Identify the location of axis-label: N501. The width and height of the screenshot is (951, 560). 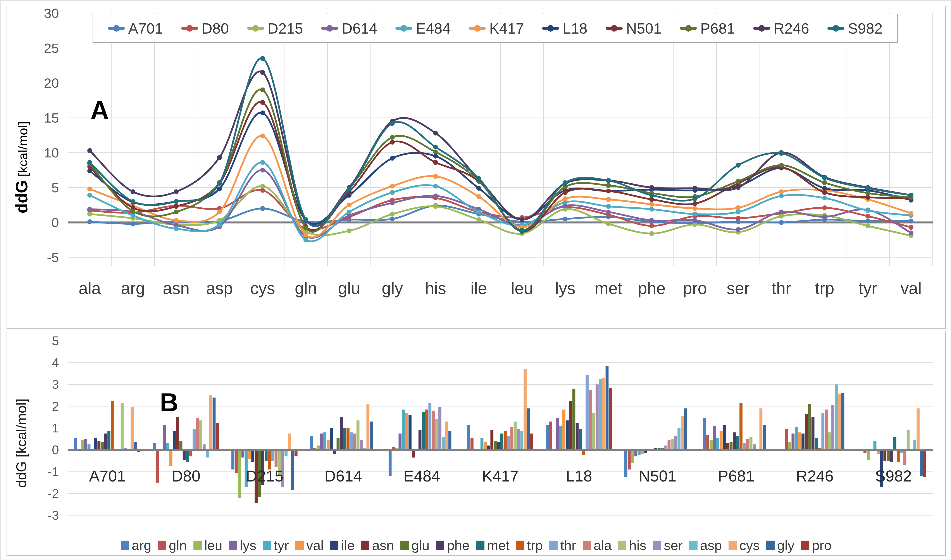
(658, 476).